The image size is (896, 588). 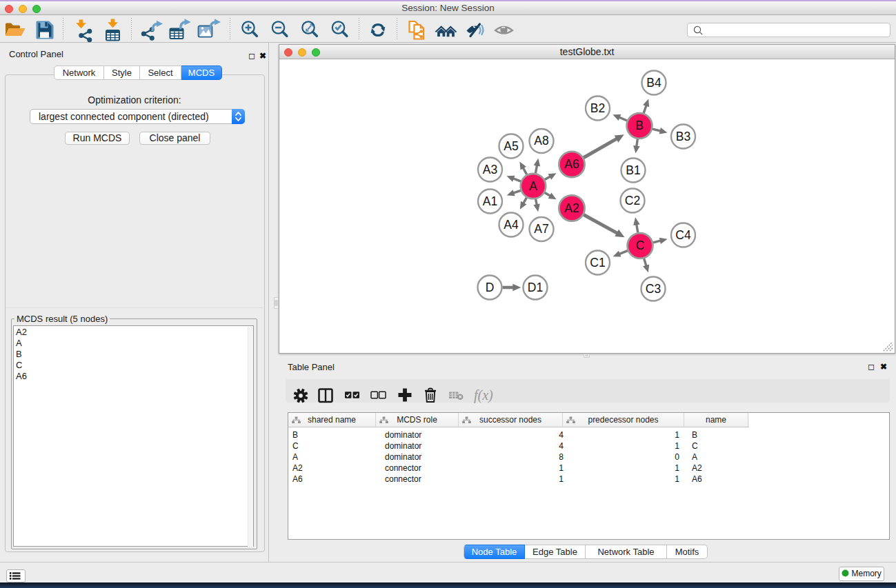 What do you see at coordinates (640, 245) in the screenshot?
I see `svg-text: C` at bounding box center [640, 245].